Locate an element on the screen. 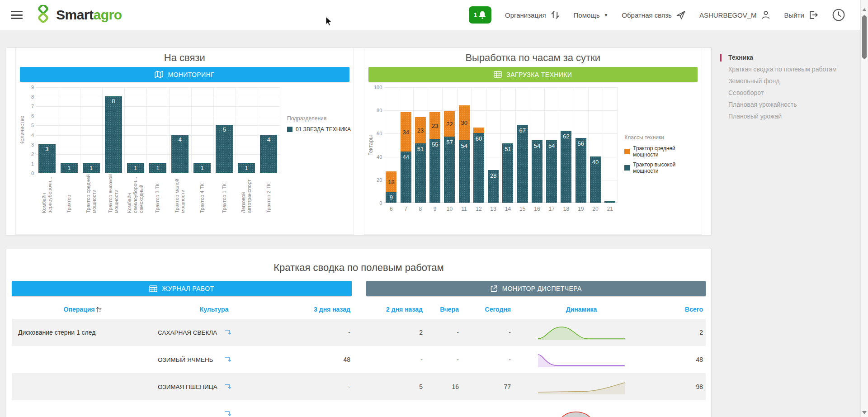  switch-organization-icon is located at coordinates (555, 15).